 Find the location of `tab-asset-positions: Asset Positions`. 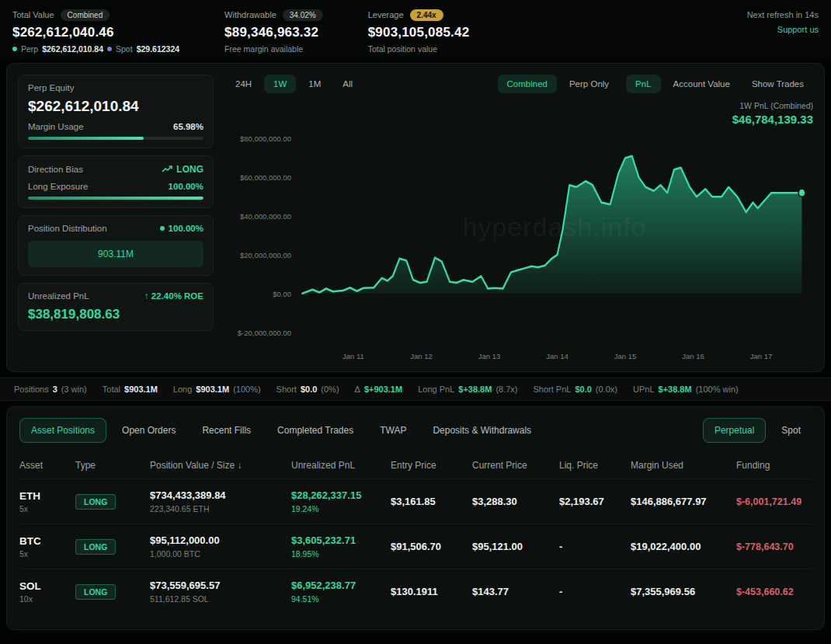

tab-asset-positions: Asset Positions is located at coordinates (63, 430).